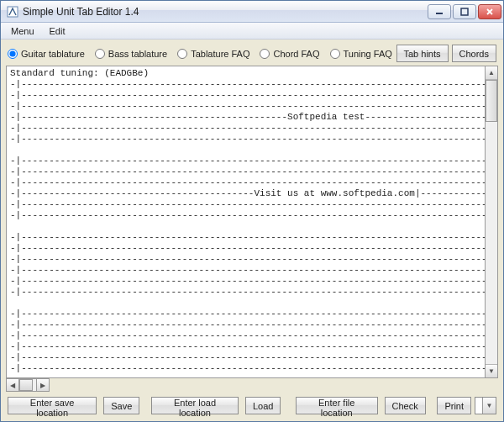 The height and width of the screenshot is (422, 504). Describe the element at coordinates (274, 385) in the screenshot. I see `hscroll-filler` at that location.